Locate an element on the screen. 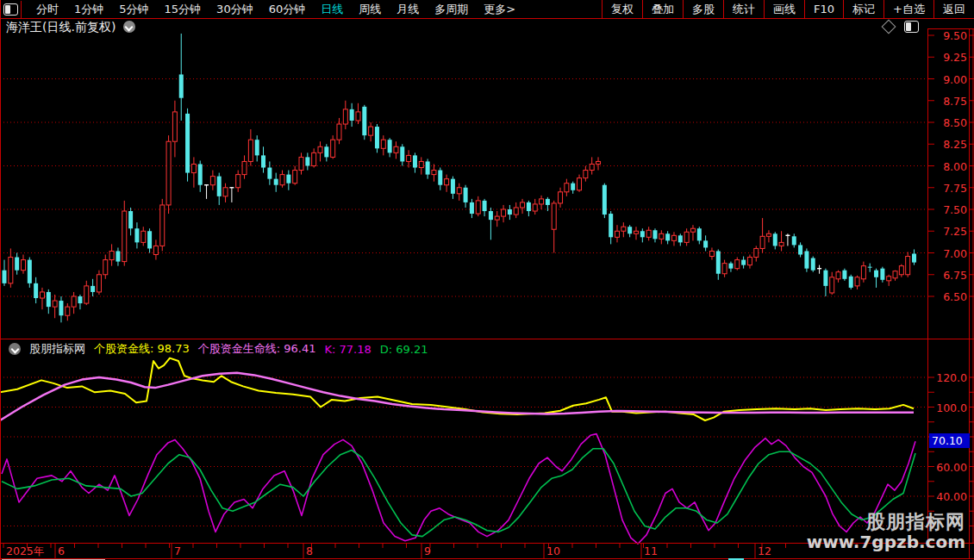  x-axis-month-label: 8 is located at coordinates (309, 551).